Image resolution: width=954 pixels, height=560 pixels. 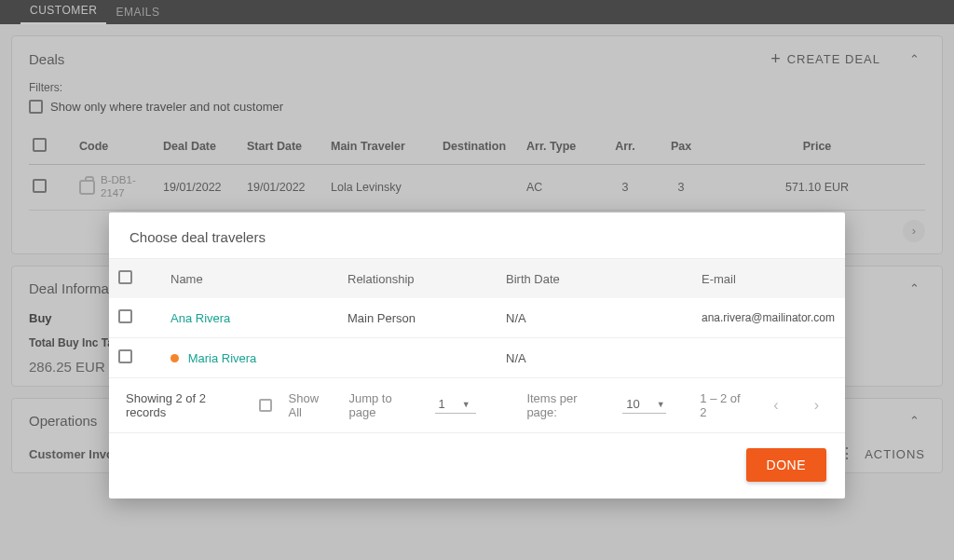 I want to click on show-all-checkbox, so click(x=265, y=405).